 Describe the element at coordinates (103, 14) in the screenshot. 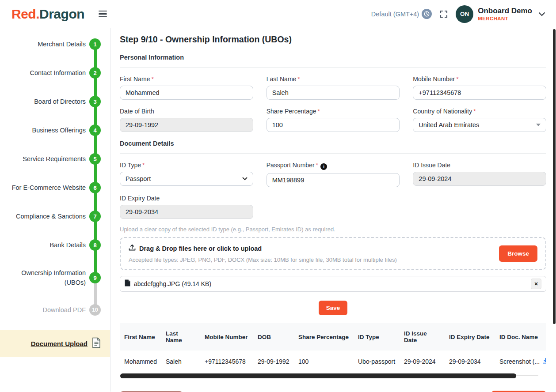

I see `menu-icon` at that location.